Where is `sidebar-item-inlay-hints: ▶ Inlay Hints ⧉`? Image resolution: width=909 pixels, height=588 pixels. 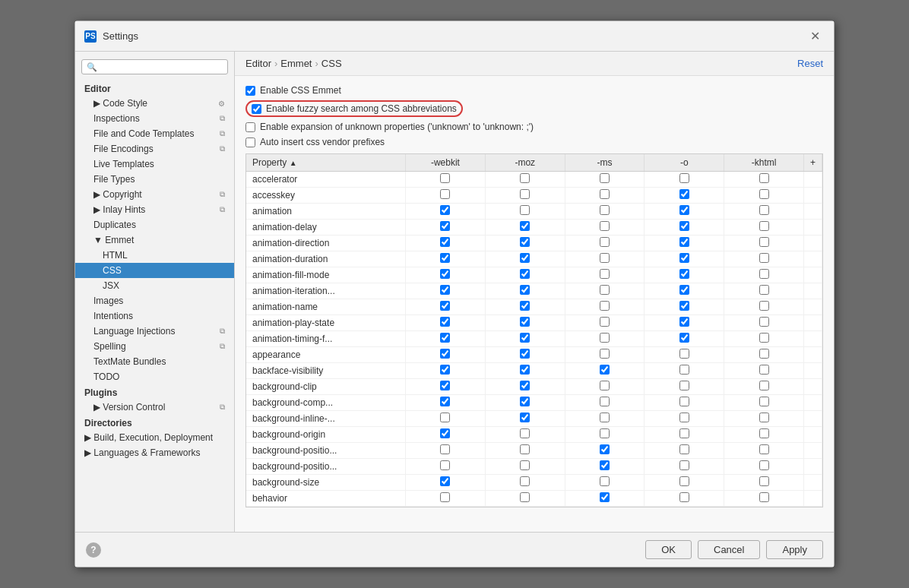
sidebar-item-inlay-hints: ▶ Inlay Hints ⧉ is located at coordinates (155, 210).